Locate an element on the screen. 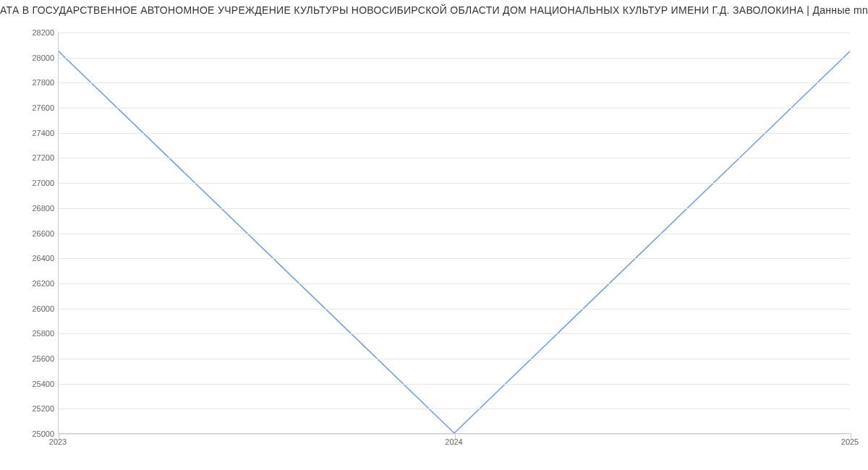 The image size is (868, 470). y-axis-tick-label: 26400 is located at coordinates (29, 258).